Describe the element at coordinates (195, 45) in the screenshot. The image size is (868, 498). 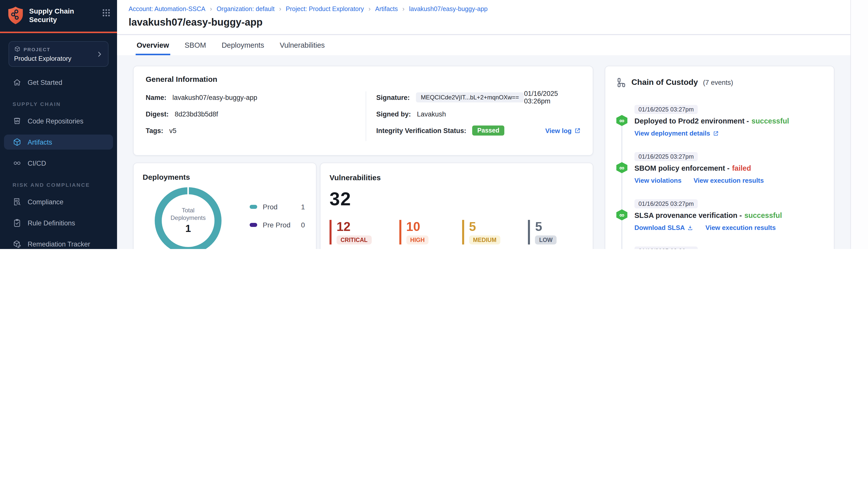
I see `tab-sbom: SBOM` at that location.